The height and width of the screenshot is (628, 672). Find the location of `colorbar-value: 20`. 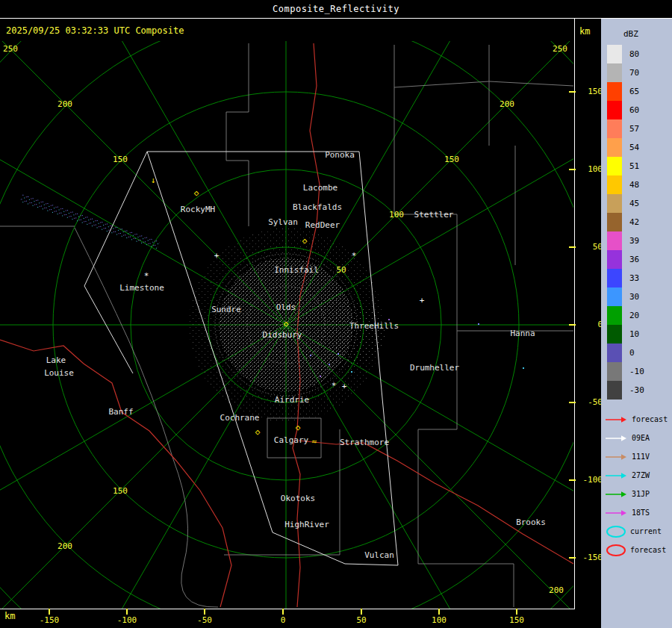

colorbar-value: 20 is located at coordinates (635, 315).